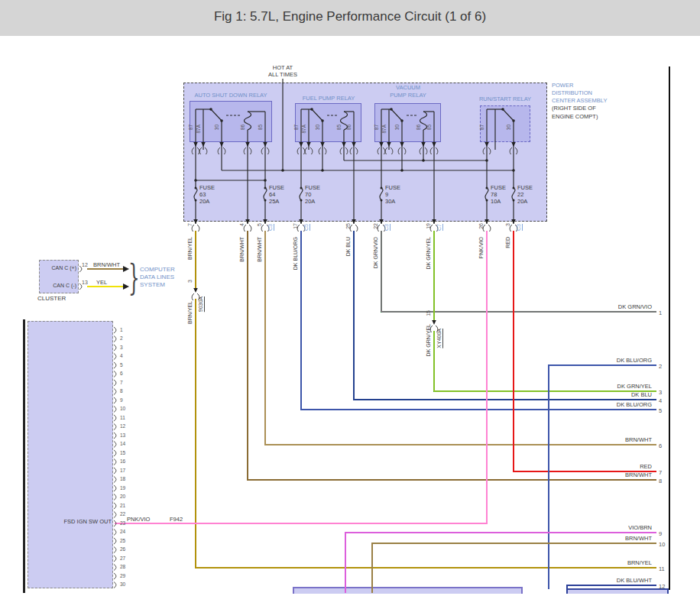 The image size is (700, 609). What do you see at coordinates (308, 194) in the screenshot?
I see `fuse-label-line: 70` at bounding box center [308, 194].